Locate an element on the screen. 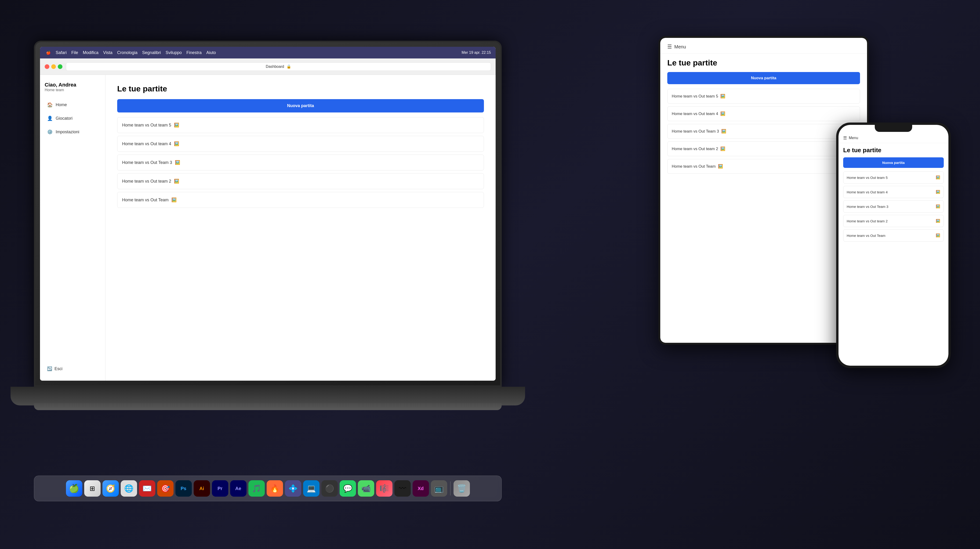  minimize-button is located at coordinates (54, 67).